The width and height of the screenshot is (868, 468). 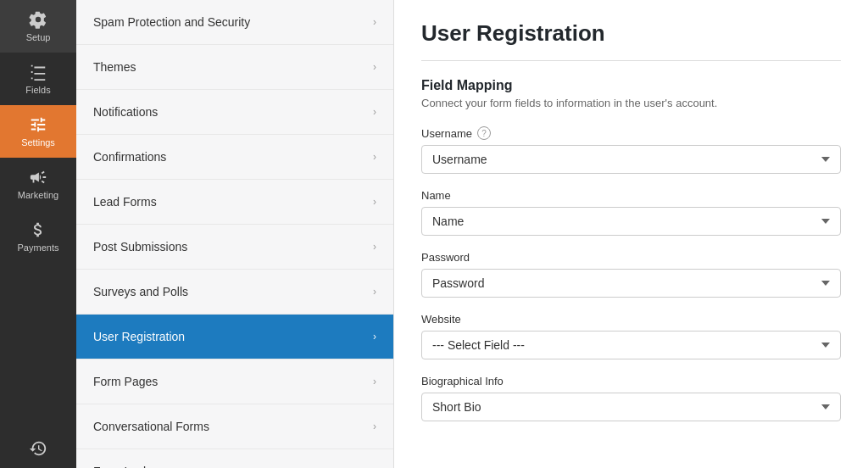 What do you see at coordinates (631, 212) in the screenshot?
I see `name-field-group: Name Name First Name Last Name` at bounding box center [631, 212].